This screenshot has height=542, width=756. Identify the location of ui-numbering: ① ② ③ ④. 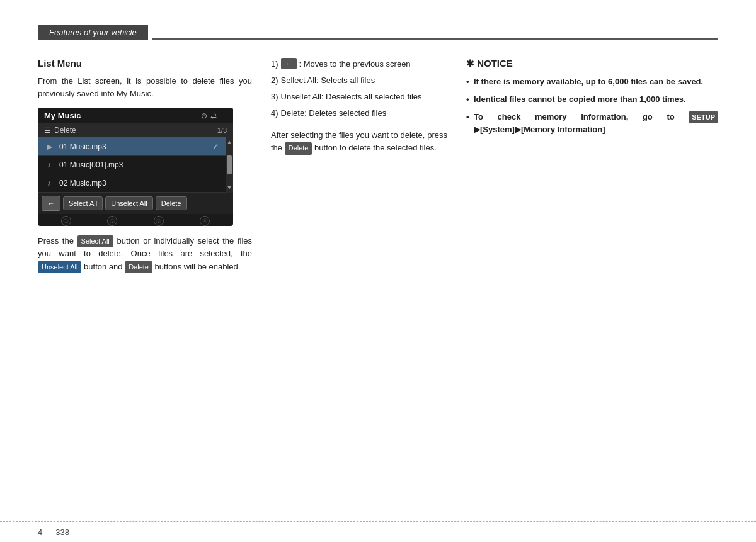
(135, 220).